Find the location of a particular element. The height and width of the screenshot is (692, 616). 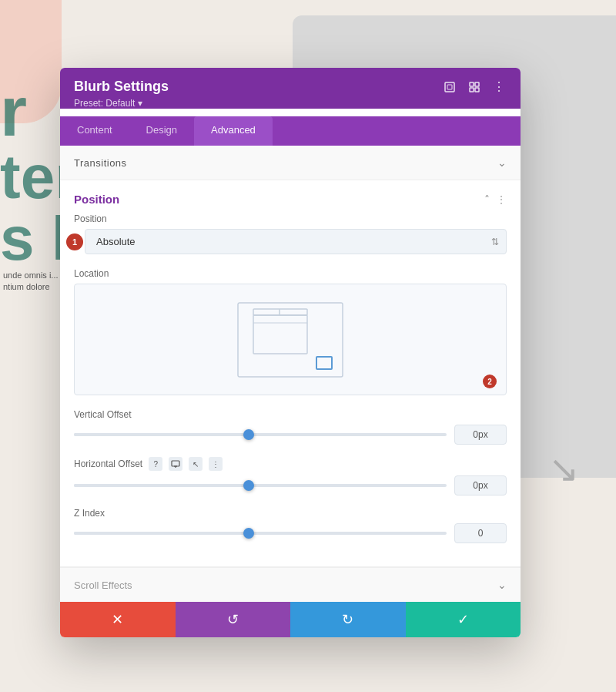

z-index-label: Z Index is located at coordinates (89, 513).